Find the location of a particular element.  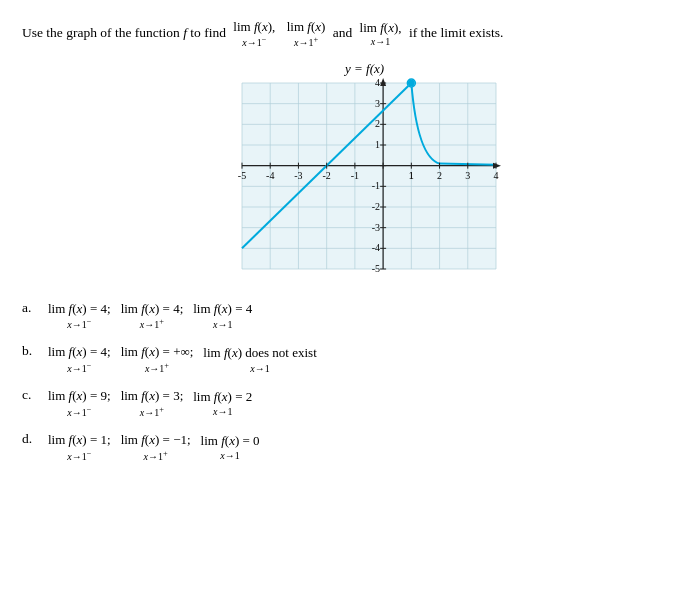

answer-a-content: lim f(x) = 4; x→1− lim f(x) = 4; x→1+ li… is located at coordinates (150, 316).